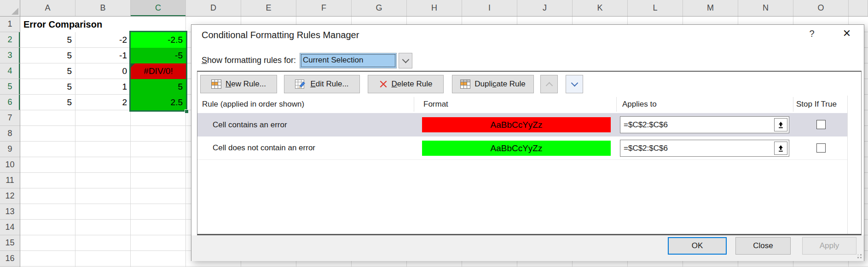 The width and height of the screenshot is (868, 267). Describe the element at coordinates (516, 148) in the screenshot. I see `rule-format-preview: AaBbCcYyZz` at that location.